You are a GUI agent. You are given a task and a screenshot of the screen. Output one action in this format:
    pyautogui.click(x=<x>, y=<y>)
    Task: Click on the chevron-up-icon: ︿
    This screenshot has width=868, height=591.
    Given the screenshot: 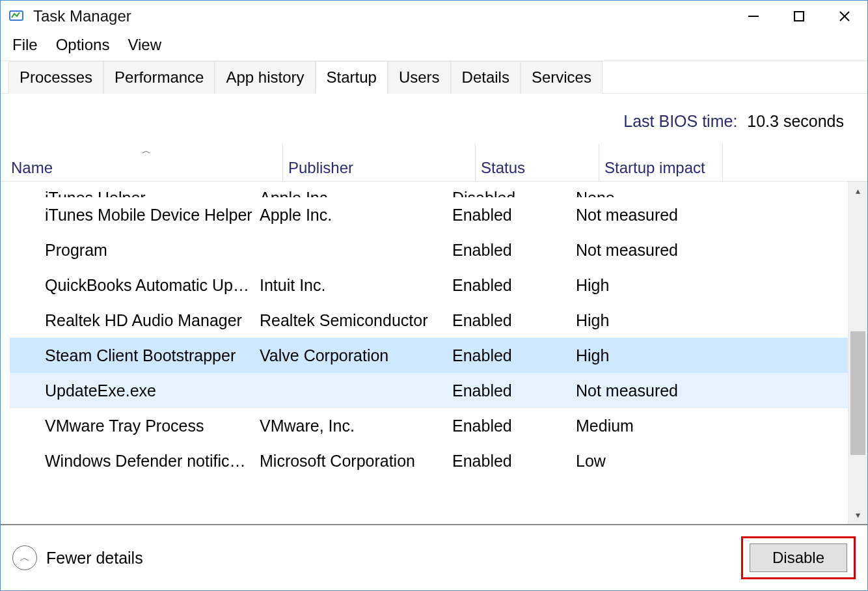 What is the action you would take?
    pyautogui.click(x=25, y=558)
    